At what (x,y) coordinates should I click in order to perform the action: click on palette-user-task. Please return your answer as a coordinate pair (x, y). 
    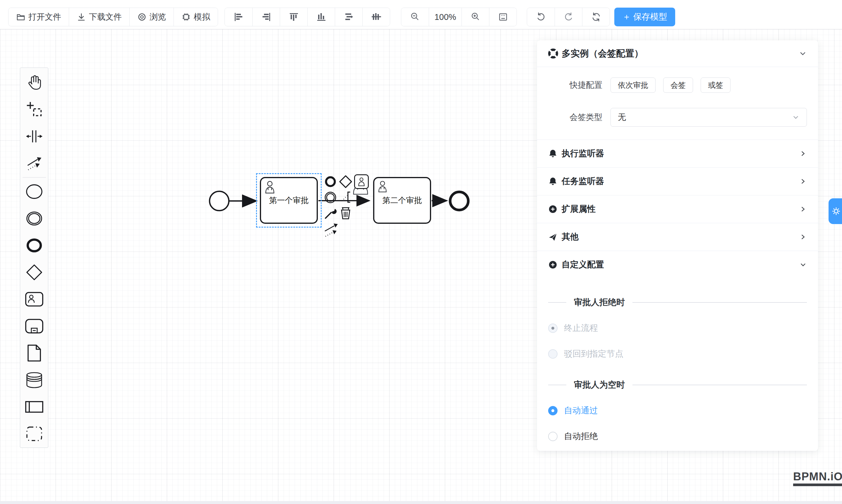
    Looking at the image, I should click on (34, 299).